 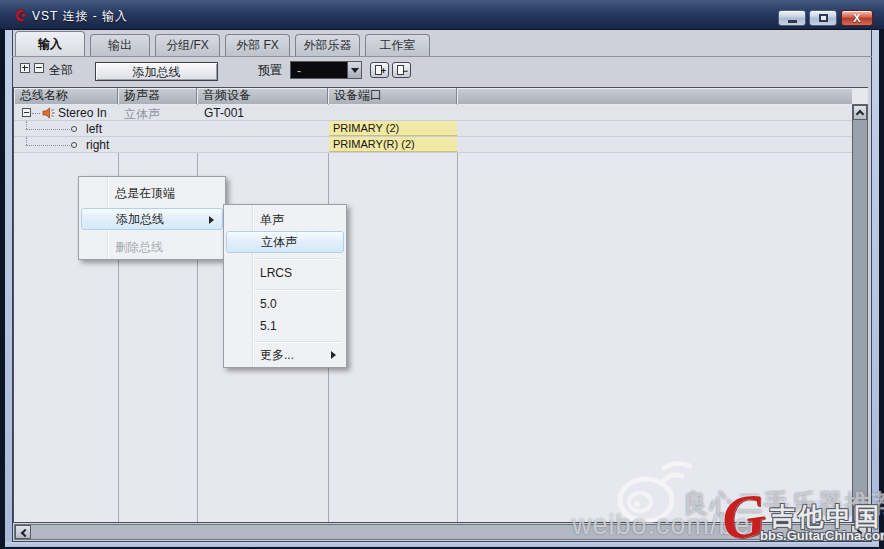 What do you see at coordinates (380, 70) in the screenshot?
I see `store-preset-button: +` at bounding box center [380, 70].